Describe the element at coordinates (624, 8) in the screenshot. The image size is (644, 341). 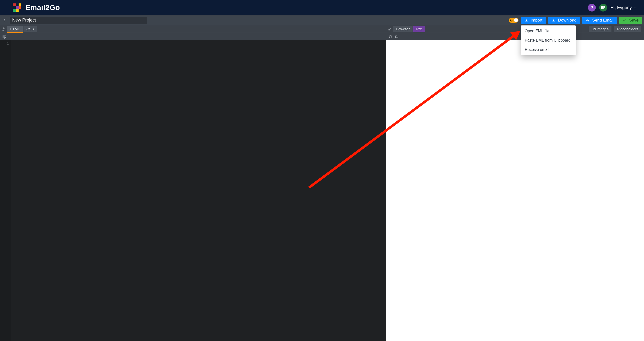
I see `user-menu: Hi, Evgeny` at that location.